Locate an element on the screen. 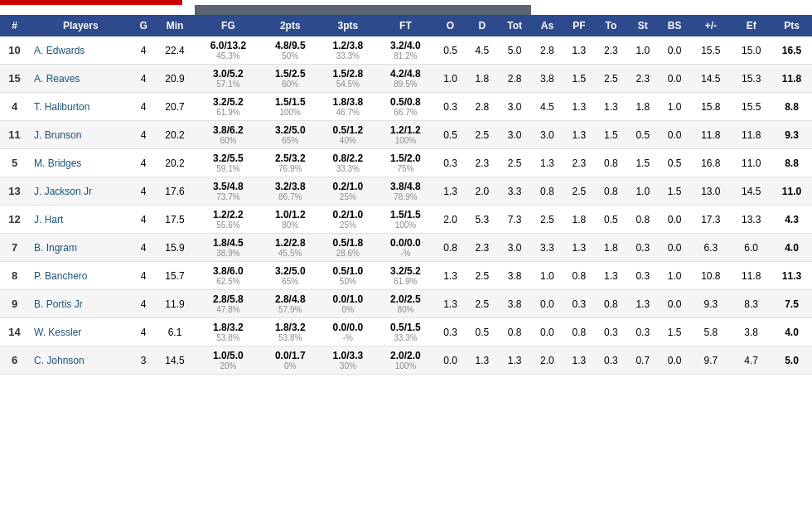 The width and height of the screenshot is (812, 528). player-d: 1.8 is located at coordinates (482, 79).